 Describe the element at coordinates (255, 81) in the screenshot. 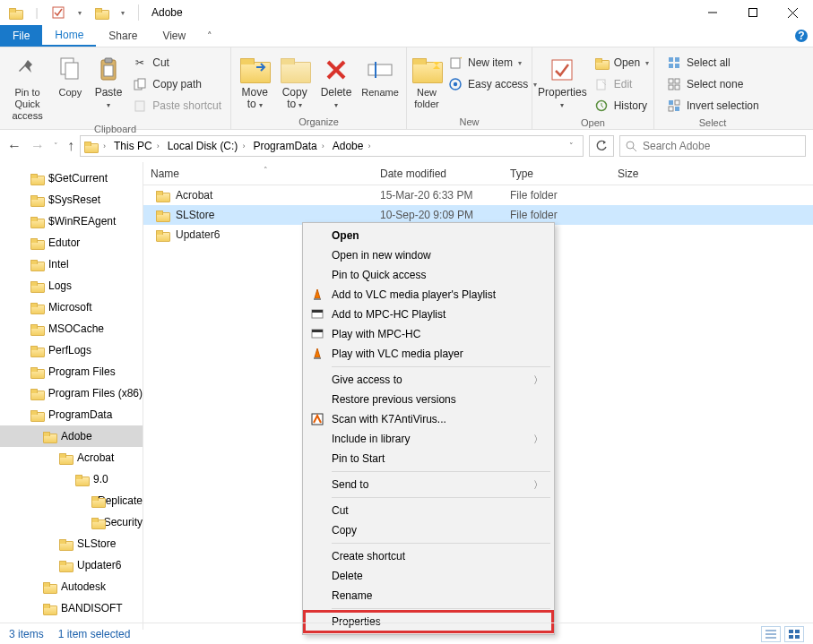

I see `move-to-button: Move to ▾` at that location.